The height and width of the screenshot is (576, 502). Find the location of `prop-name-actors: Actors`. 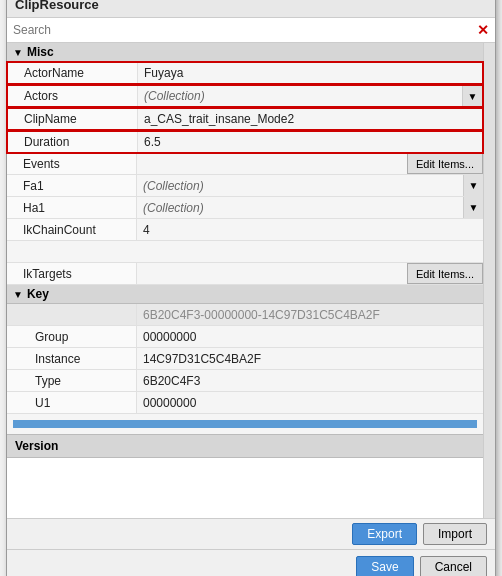

prop-name-actors: Actors is located at coordinates (73, 96).